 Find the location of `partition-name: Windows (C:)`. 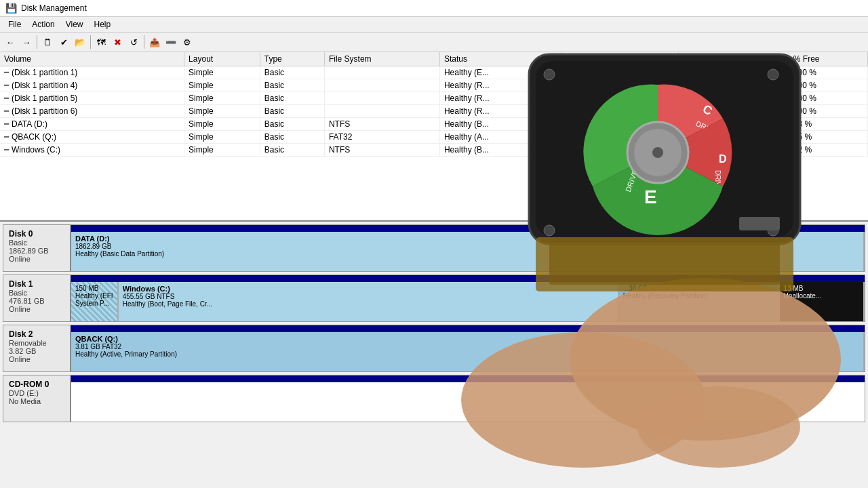

partition-name: Windows (C:) is located at coordinates (368, 289).